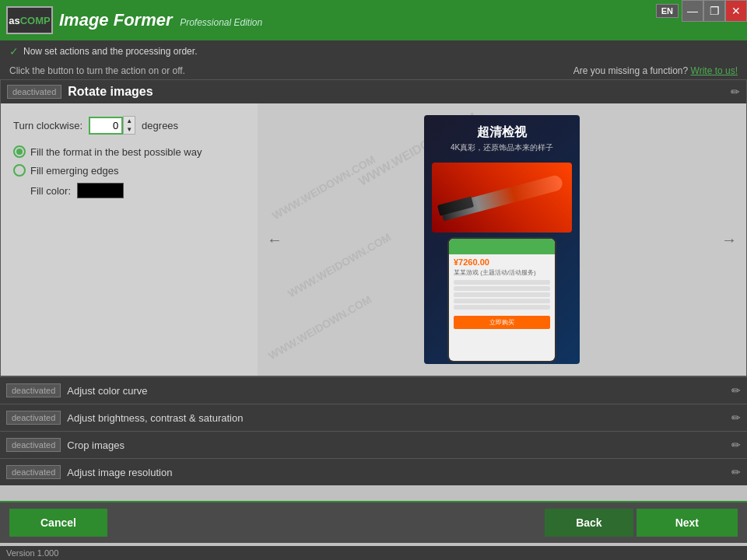 The image size is (747, 560). Describe the element at coordinates (374, 390) in the screenshot. I see `action-row-0: deactivated Adjust color curve ✏` at that location.